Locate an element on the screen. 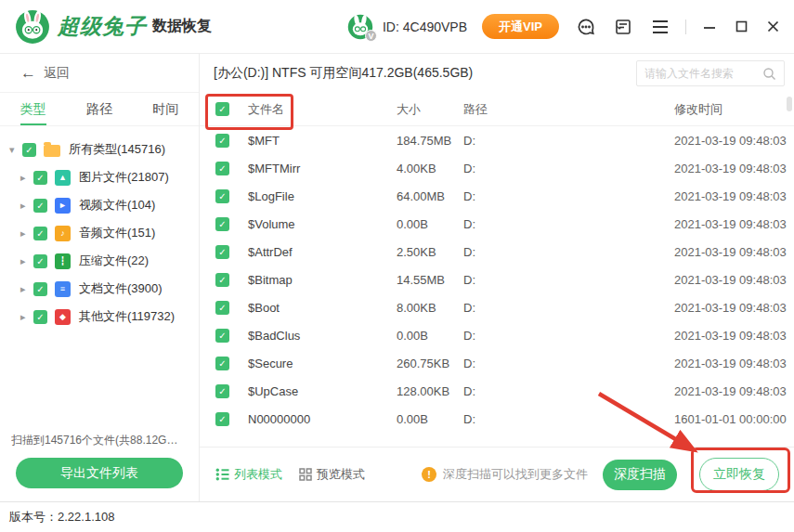 The height and width of the screenshot is (532, 794). cell-name: $UpCase is located at coordinates (322, 392).